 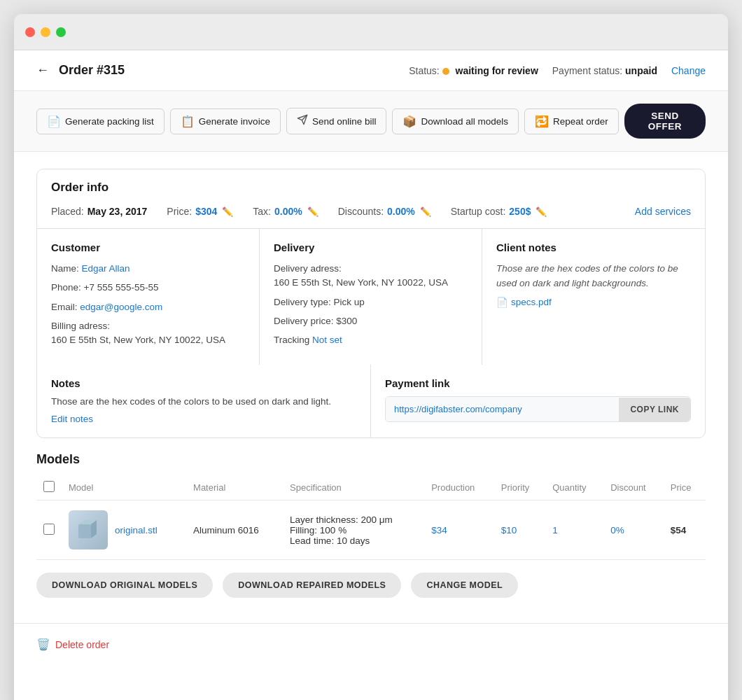 What do you see at coordinates (43, 70) in the screenshot?
I see `back-arrow-icon: ←` at bounding box center [43, 70].